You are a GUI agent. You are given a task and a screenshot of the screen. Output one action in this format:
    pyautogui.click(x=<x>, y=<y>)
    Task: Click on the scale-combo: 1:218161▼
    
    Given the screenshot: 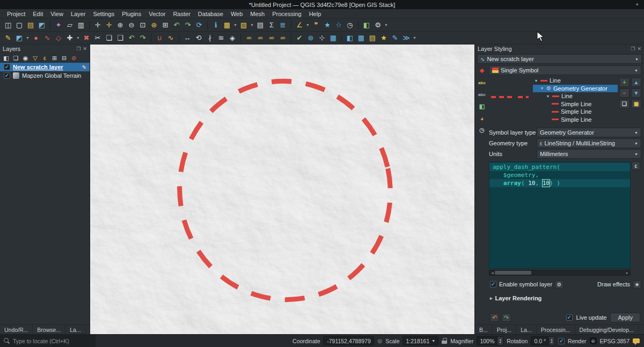 What is the action you would take?
    pyautogui.click(x=421, y=341)
    